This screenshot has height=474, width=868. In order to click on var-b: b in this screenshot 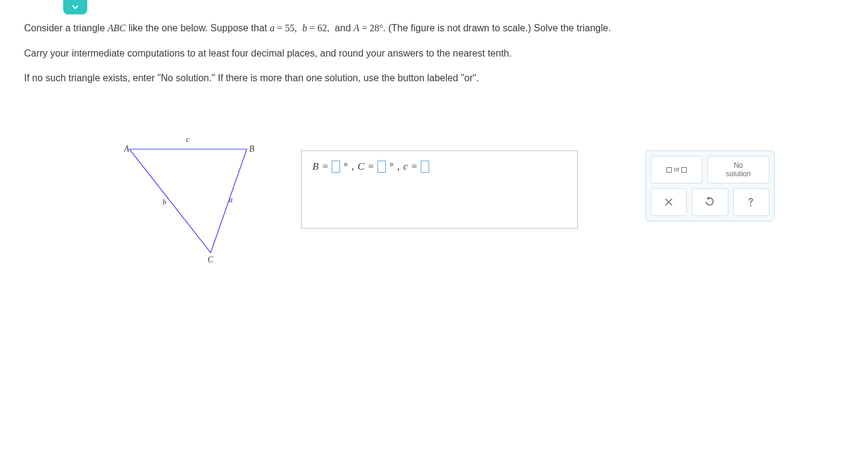, I will do `click(305, 28)`.